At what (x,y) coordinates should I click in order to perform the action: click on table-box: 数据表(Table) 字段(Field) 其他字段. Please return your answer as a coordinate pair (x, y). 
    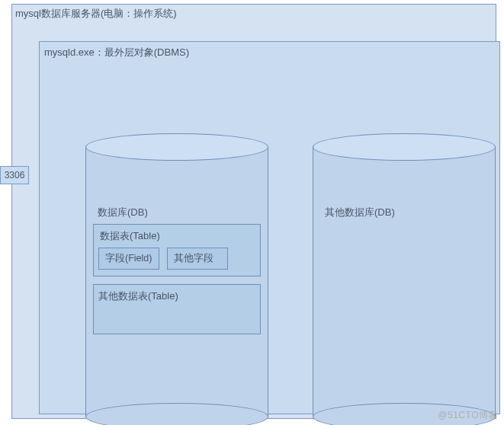
    Looking at the image, I should click on (177, 250).